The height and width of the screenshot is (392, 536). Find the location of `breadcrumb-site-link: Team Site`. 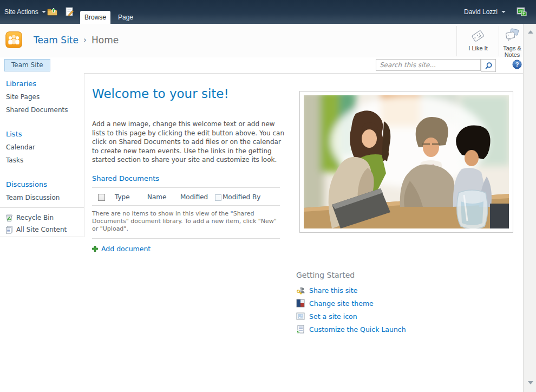

breadcrumb-site-link: Team Site is located at coordinates (56, 40).